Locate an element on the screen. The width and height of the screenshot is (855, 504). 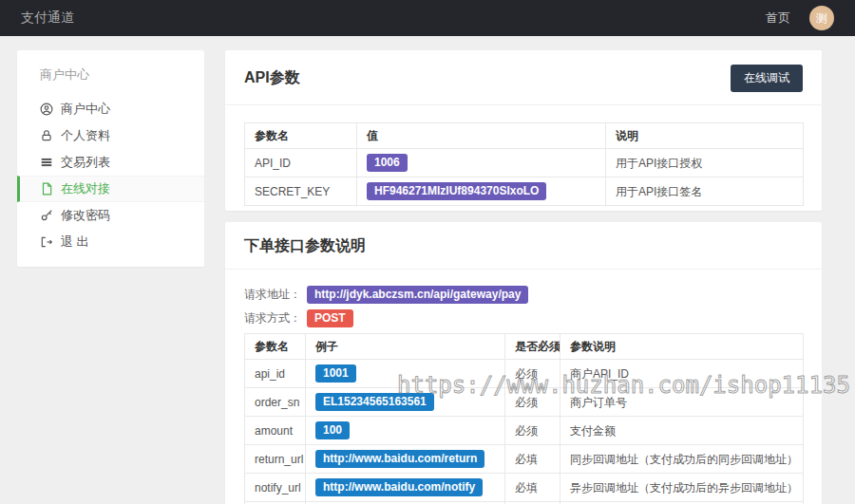
table-row: return_url http://www.baidu.com/return 必… is located at coordinates (524, 459).